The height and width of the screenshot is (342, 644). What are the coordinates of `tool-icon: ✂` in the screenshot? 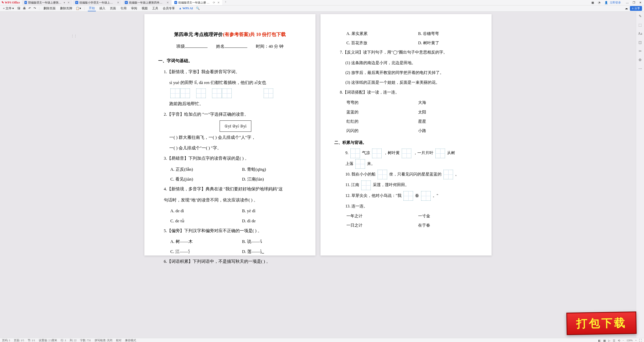 It's located at (640, 51).